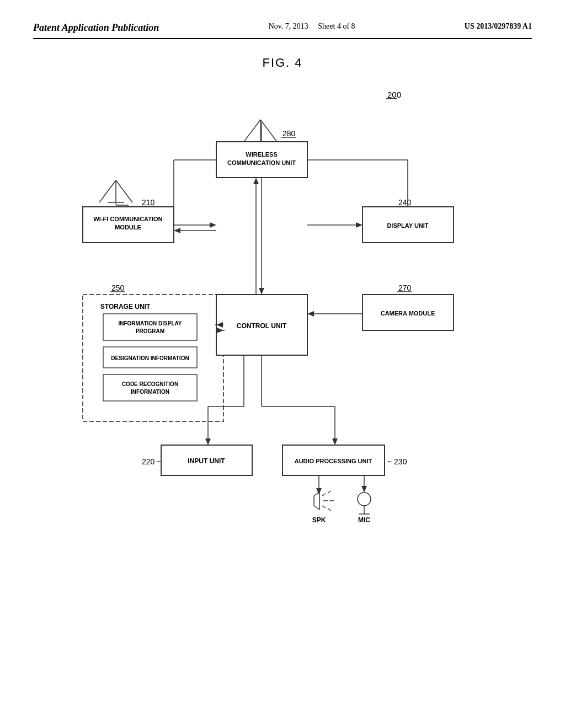 The height and width of the screenshot is (728, 565). What do you see at coordinates (150, 384) in the screenshot?
I see `svg-text: CODE RECOGNITION` at bounding box center [150, 384].